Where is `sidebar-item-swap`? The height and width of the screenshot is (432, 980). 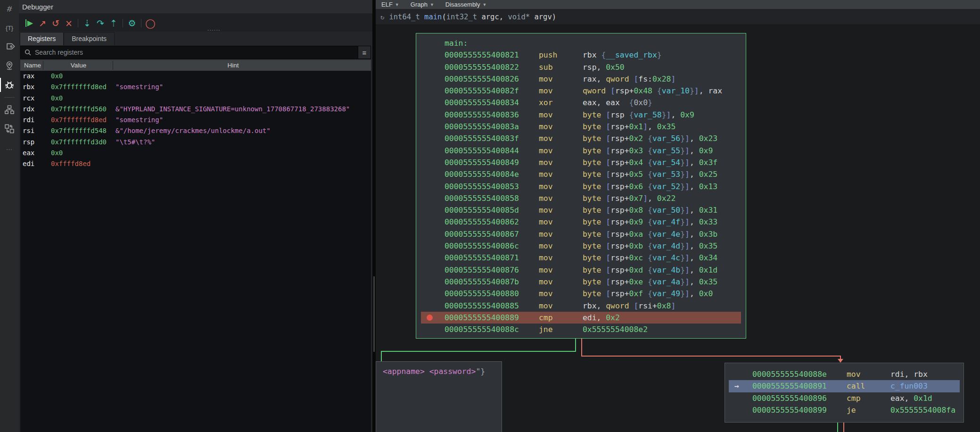
sidebar-item-swap is located at coordinates (9, 129).